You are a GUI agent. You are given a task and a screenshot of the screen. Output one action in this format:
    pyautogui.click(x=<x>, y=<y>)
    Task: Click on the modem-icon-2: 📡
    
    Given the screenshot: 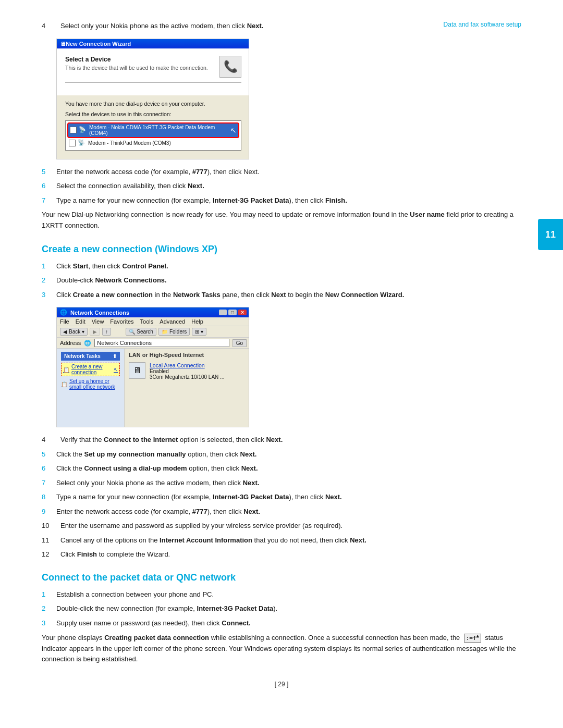 What is the action you would take?
    pyautogui.click(x=82, y=143)
    